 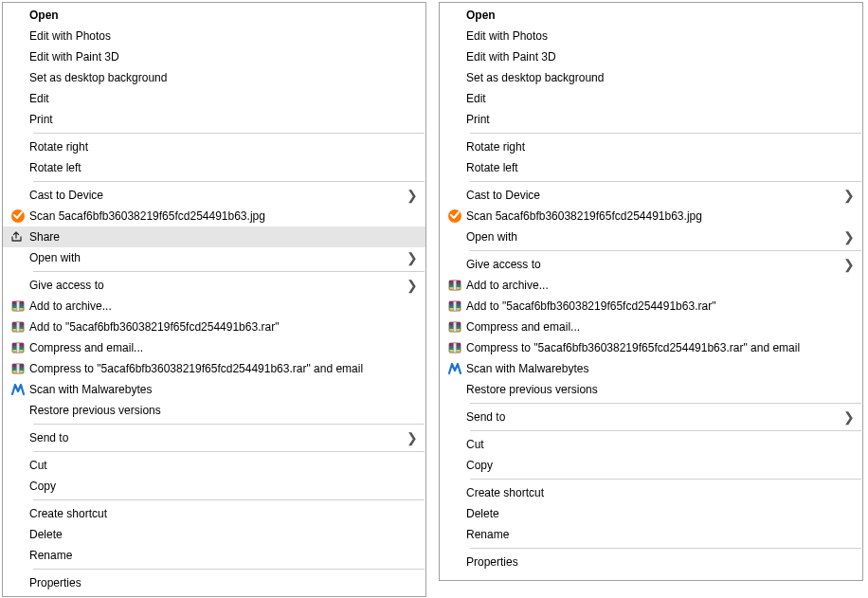 I want to click on menu-item-label: Give access to, so click(x=217, y=285).